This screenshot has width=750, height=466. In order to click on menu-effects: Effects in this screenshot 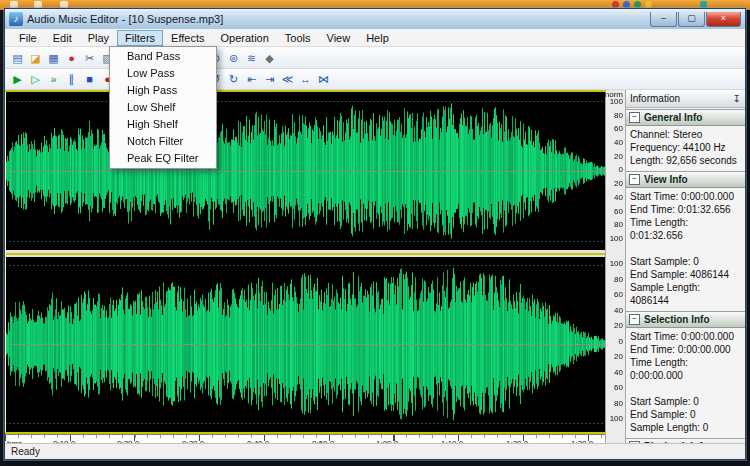, I will do `click(188, 38)`.